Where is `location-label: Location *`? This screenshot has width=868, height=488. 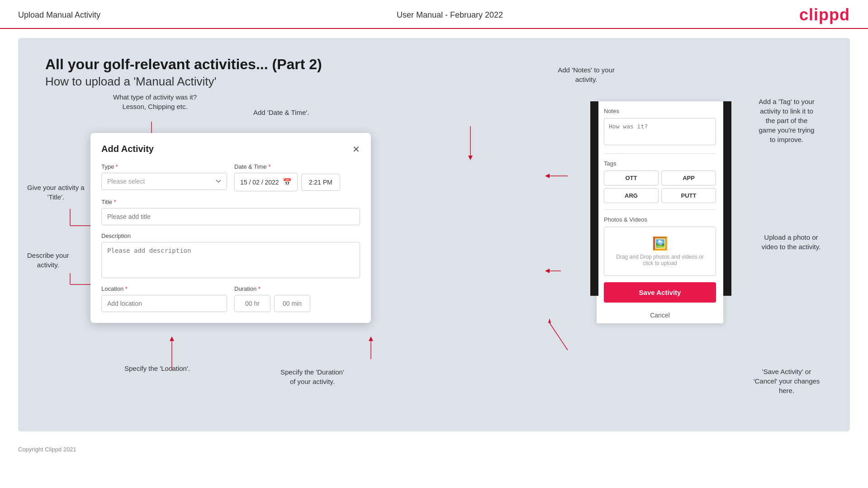
location-label: Location * is located at coordinates (164, 289).